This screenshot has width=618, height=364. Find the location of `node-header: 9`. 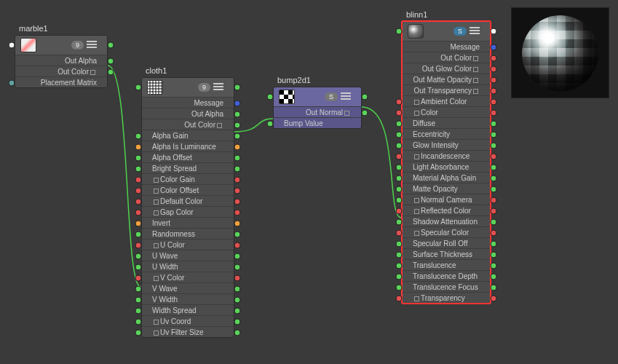

node-header: 9 is located at coordinates (61, 45).